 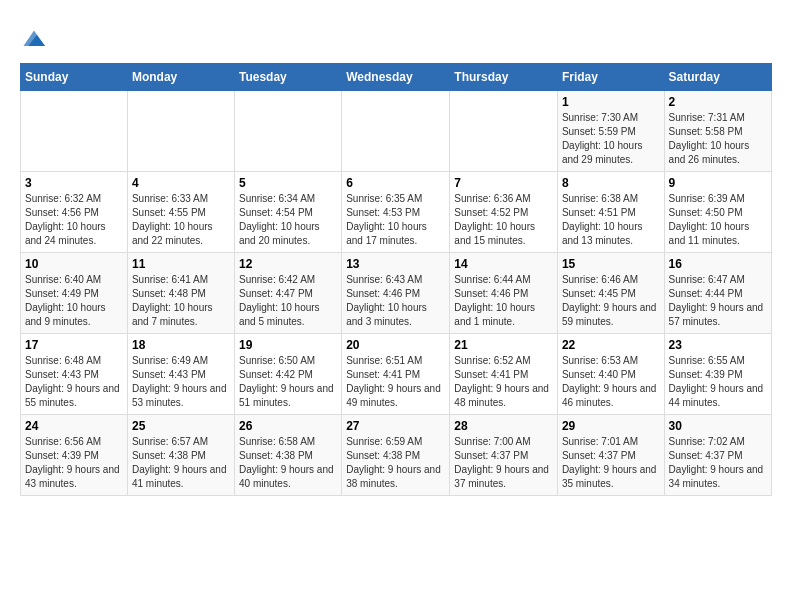 I want to click on calendar-week-row: 17Sunrise: 6:48 AM Sunset: 4:43 PM Dayli…, so click(x=396, y=374).